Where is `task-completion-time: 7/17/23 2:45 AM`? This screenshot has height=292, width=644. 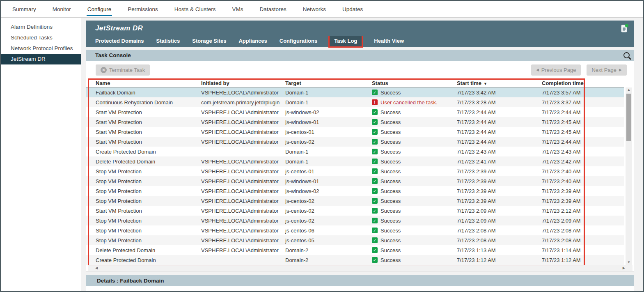
task-completion-time: 7/17/23 2:45 AM is located at coordinates (583, 122).